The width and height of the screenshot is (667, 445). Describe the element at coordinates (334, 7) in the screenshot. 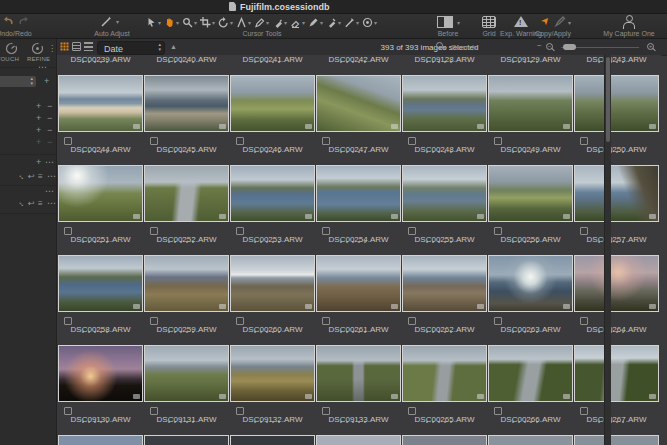

I see `title-bar: Fujifilm.cosessiondb` at that location.